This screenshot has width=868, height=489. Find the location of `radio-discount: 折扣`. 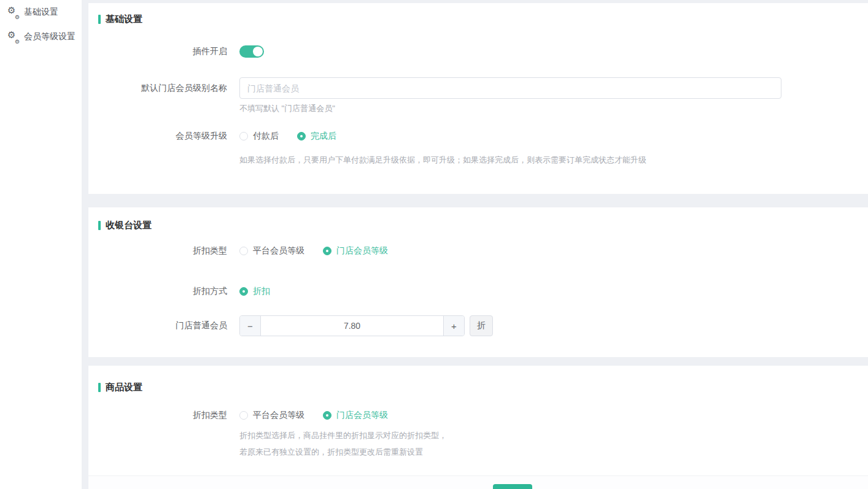

radio-discount: 折扣 is located at coordinates (255, 291).